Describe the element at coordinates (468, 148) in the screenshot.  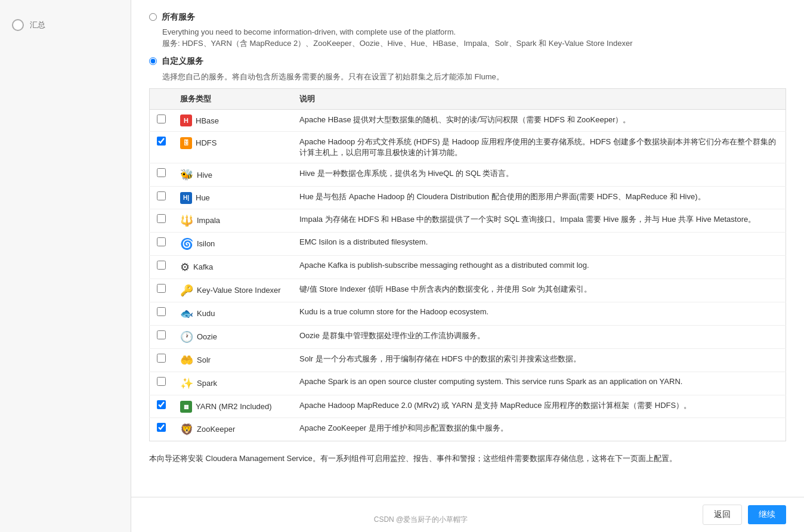
I see `table-row: 🗄 HDFS Apache Hadoop 分布式文件系统 (HDFS) 是 Ha…` at that location.